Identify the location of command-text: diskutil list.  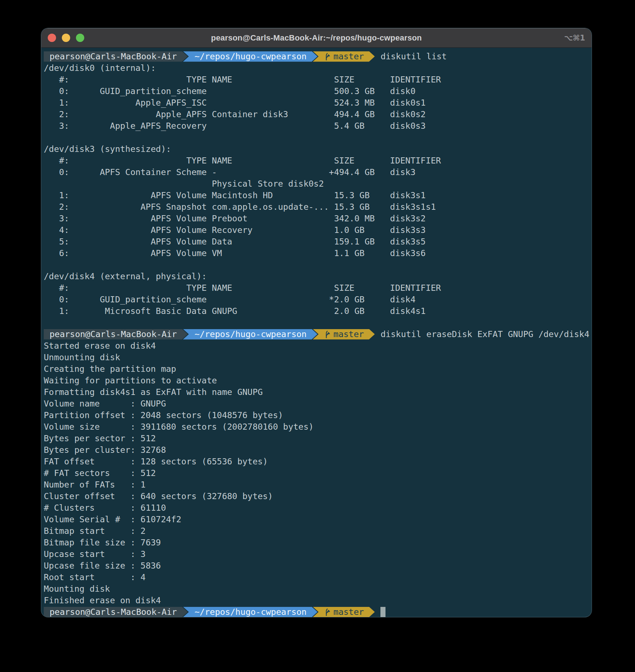
(414, 56).